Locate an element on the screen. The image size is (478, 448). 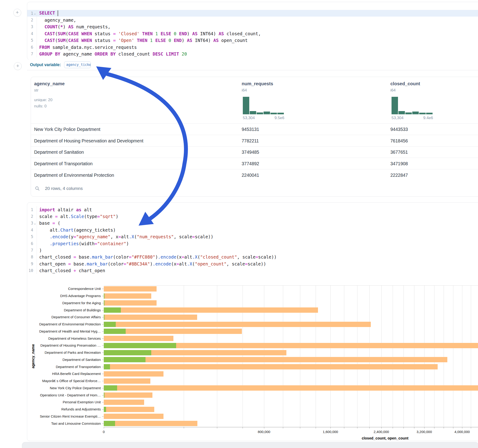
y-axis-title: agency_name is located at coordinates (33, 356).